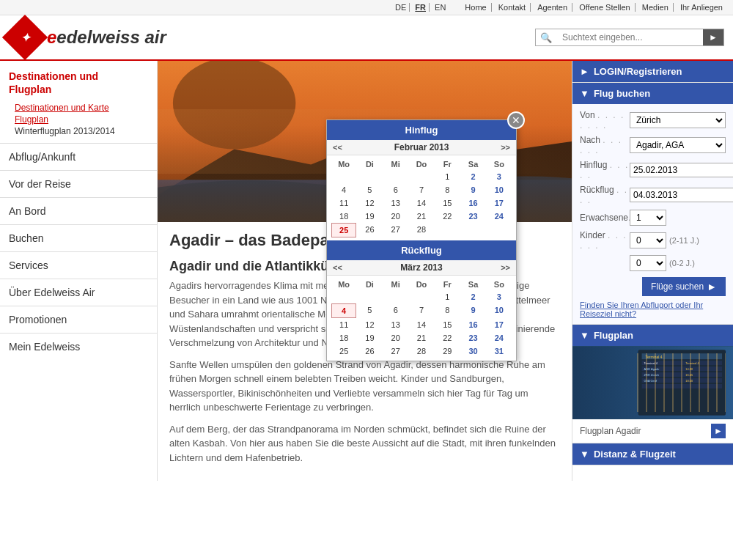 Image resolution: width=733 pixels, height=560 pixels. I want to click on flugplan-header: ▼ Flugplan, so click(652, 336).